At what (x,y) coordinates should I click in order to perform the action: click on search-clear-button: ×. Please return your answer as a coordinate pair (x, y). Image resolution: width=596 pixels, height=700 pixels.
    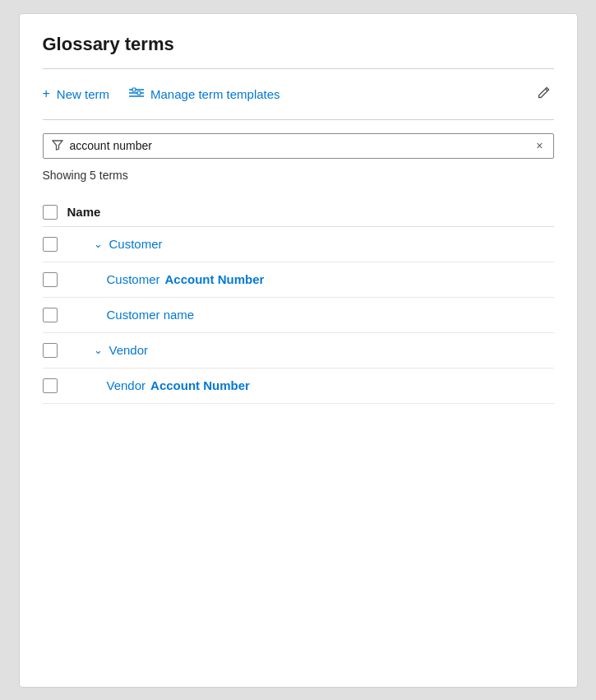
    Looking at the image, I should click on (539, 146).